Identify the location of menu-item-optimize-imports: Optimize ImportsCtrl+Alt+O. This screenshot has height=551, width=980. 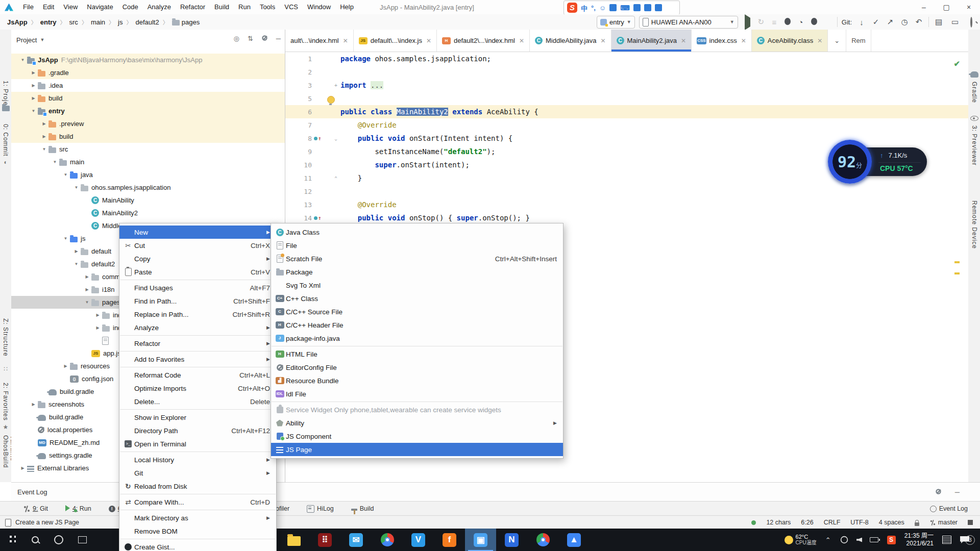
(198, 388).